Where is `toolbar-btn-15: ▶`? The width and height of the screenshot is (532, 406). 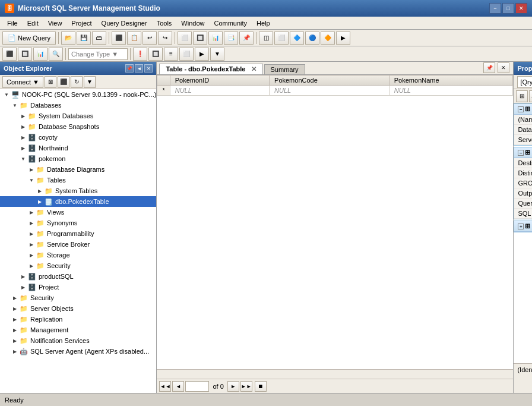 toolbar-btn-15: ▶ is located at coordinates (343, 38).